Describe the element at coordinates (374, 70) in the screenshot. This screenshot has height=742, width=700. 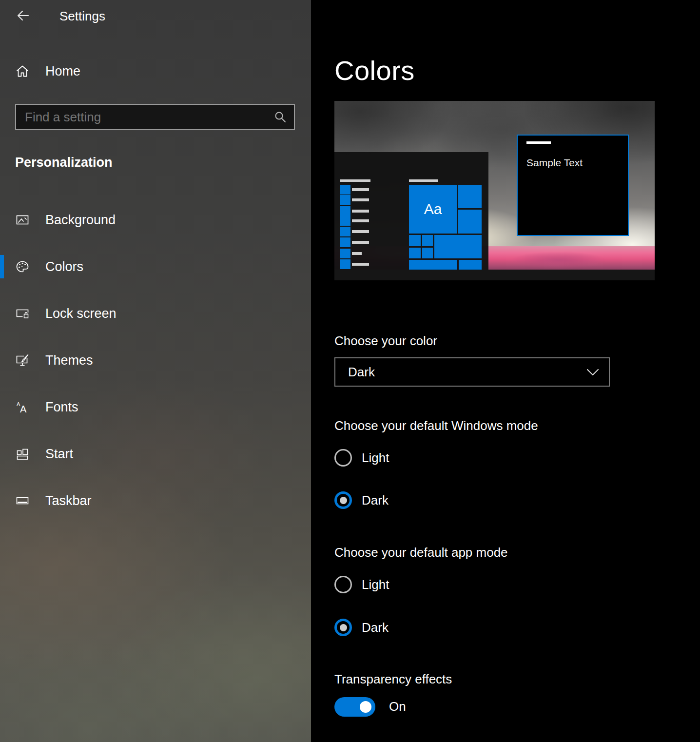
I see `page-title: Colors` at that location.